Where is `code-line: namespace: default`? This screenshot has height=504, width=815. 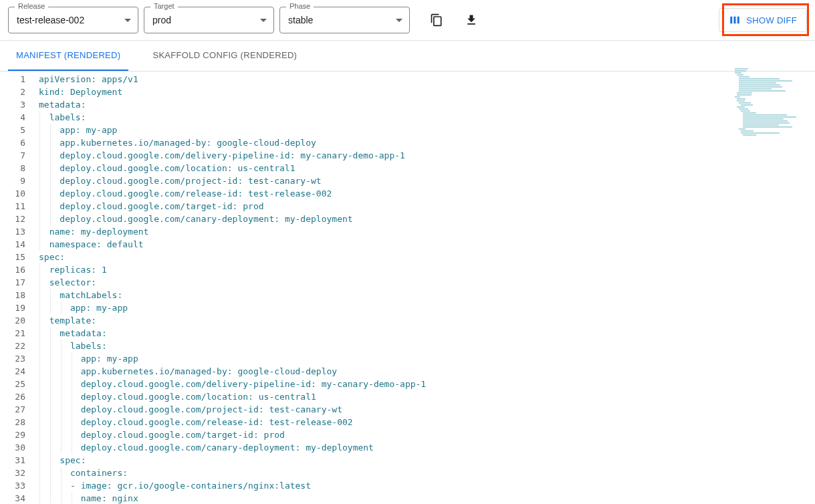
code-line: namespace: default is located at coordinates (427, 245).